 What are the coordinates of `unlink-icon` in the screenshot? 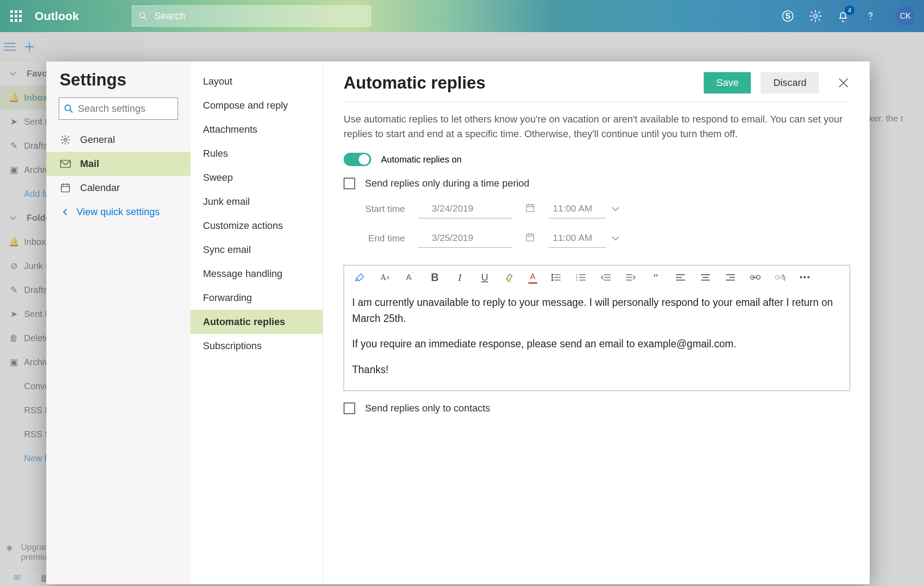 It's located at (780, 277).